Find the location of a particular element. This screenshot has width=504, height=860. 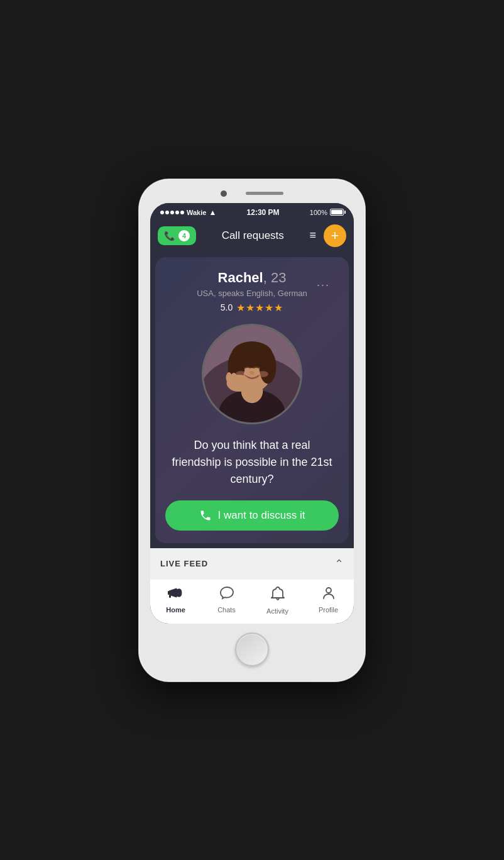

status-left: Wakie ▲ is located at coordinates (189, 212).